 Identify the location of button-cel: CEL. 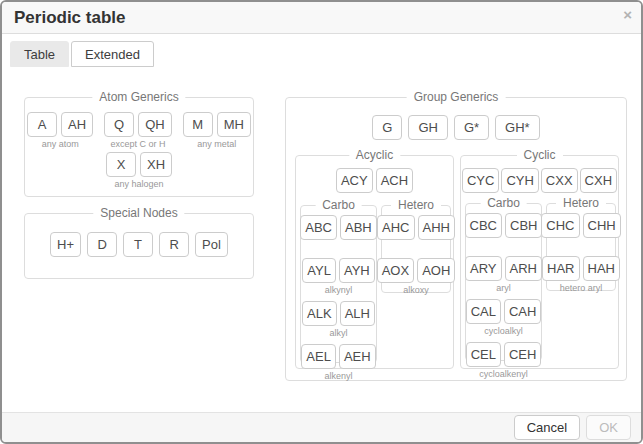
(484, 354).